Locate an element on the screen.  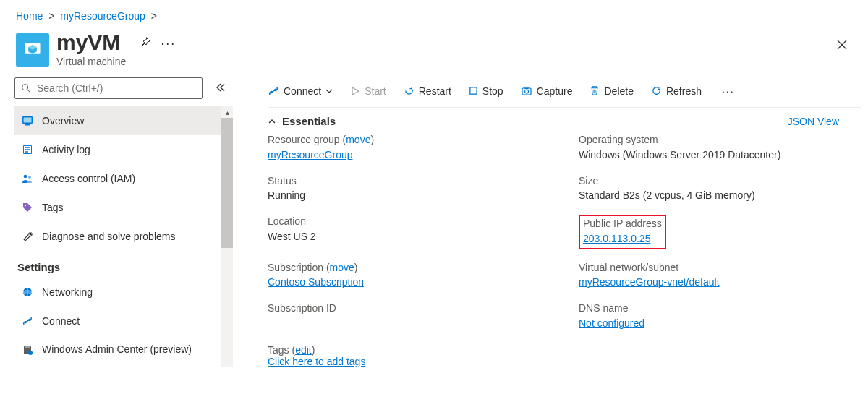
os-value: Windows (Windows Server 2019 Datacenter) is located at coordinates (720, 155).